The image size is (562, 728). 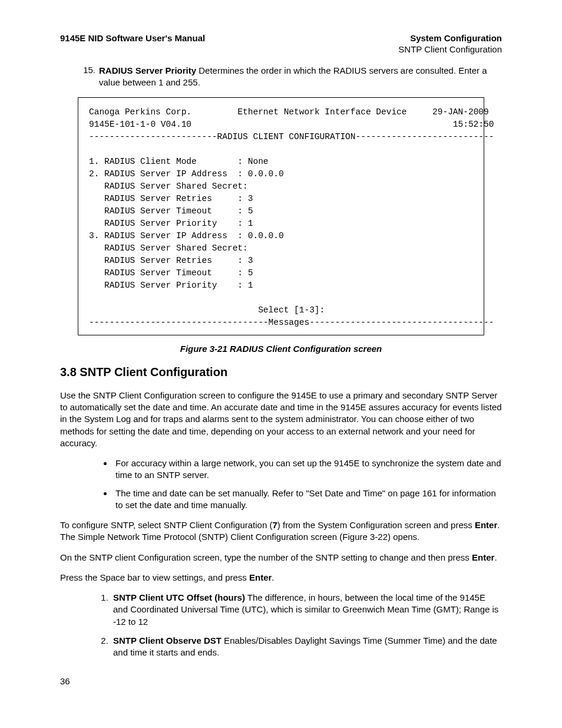 I want to click on list-item-number: 15., so click(x=80, y=77).